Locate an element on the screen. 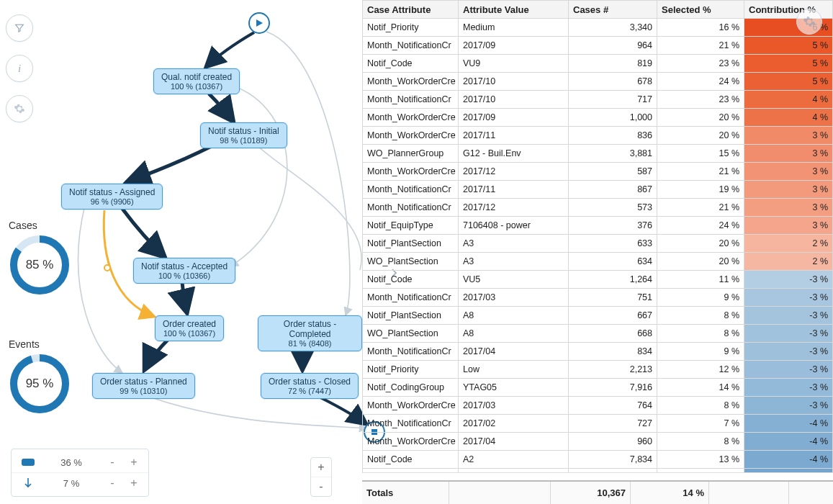 The image size is (833, 504). table-row: Month_WorkOrderCre2017/1183620 %3 % is located at coordinates (598, 135).